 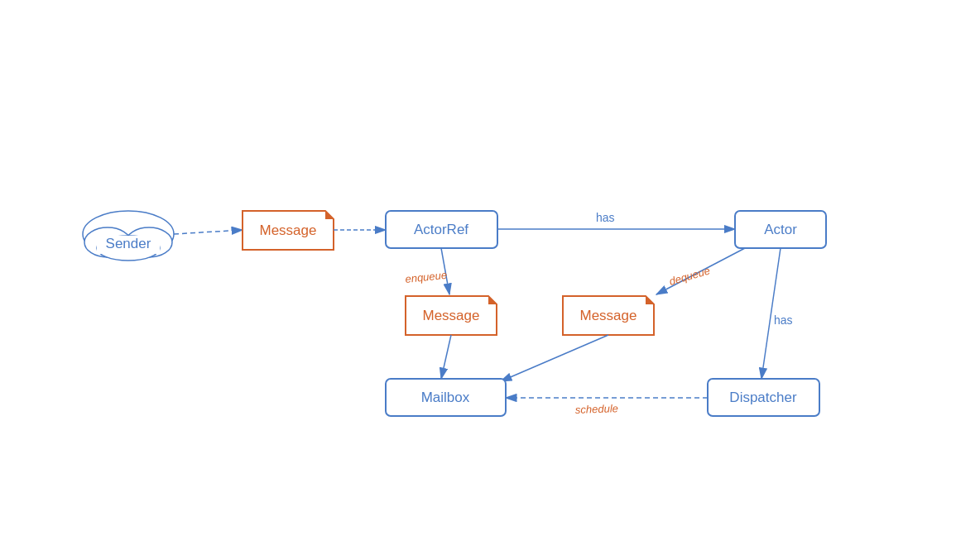 What do you see at coordinates (690, 276) in the screenshot?
I see `dequeue-label: dequeue` at bounding box center [690, 276].